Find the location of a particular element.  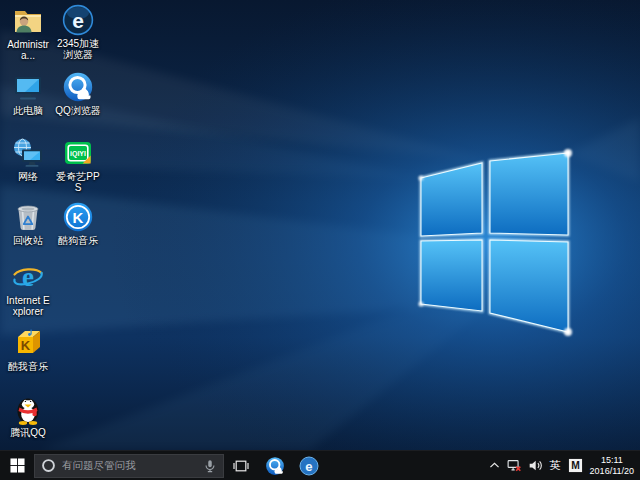

ime-mode-icon: M is located at coordinates (576, 466).